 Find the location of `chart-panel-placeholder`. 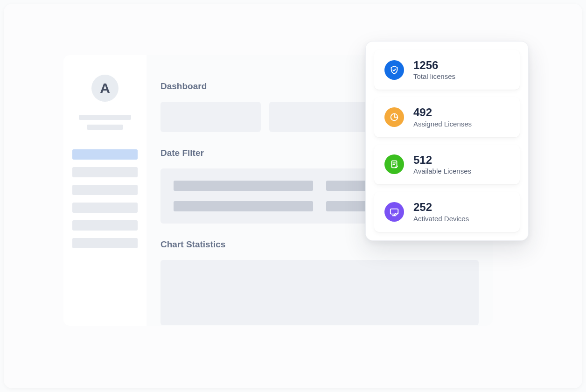

chart-panel-placeholder is located at coordinates (320, 293).